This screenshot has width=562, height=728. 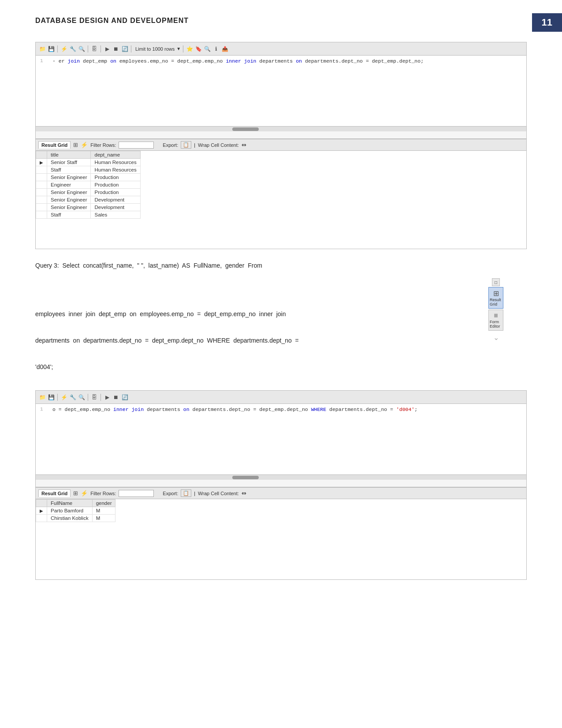 What do you see at coordinates (496, 282) in the screenshot?
I see `expand-icon-1: □` at bounding box center [496, 282].